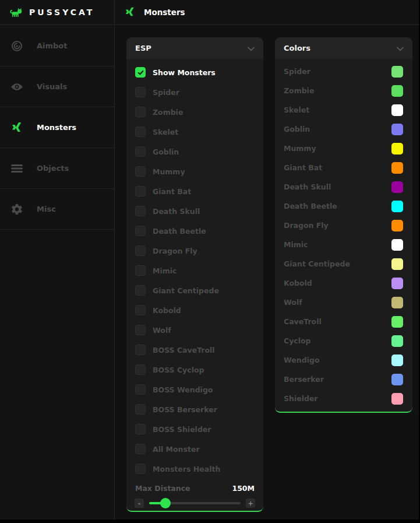 This screenshot has height=523, width=420. What do you see at coordinates (344, 264) in the screenshot?
I see `color-row-giant-centipede: Giant Centipede` at bounding box center [344, 264].